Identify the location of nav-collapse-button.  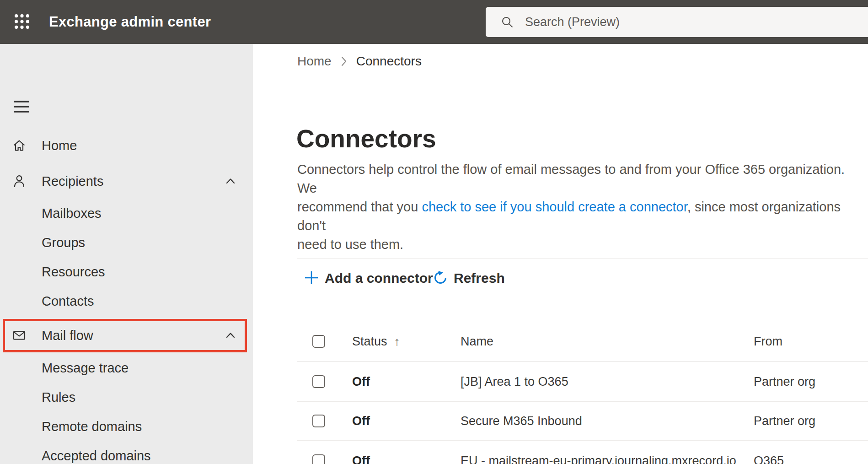
(20, 107).